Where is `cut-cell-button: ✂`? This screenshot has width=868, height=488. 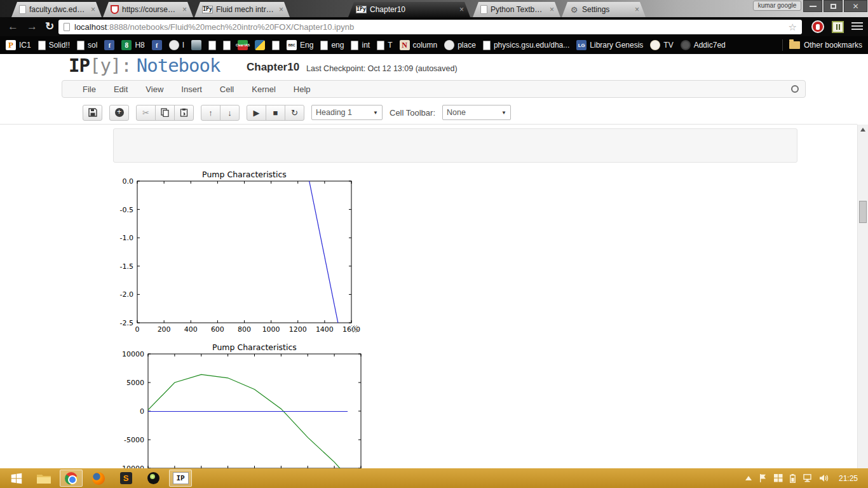
cut-cell-button: ✂ is located at coordinates (146, 113).